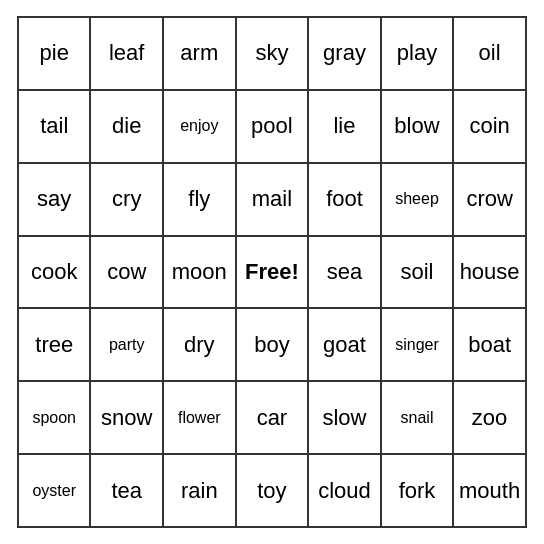 The height and width of the screenshot is (544, 544). I want to click on grid-cell: snow, so click(126, 418).